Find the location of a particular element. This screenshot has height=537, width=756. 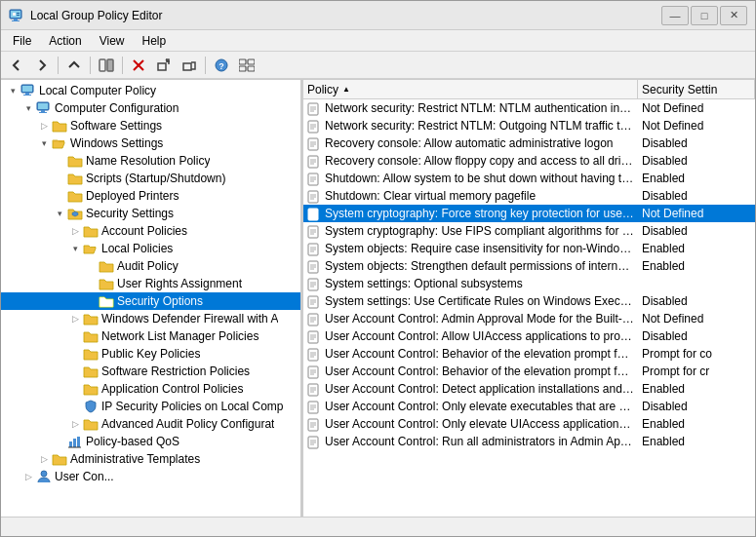

policy-name: User Account Control: Run all administra… is located at coordinates (482, 441).